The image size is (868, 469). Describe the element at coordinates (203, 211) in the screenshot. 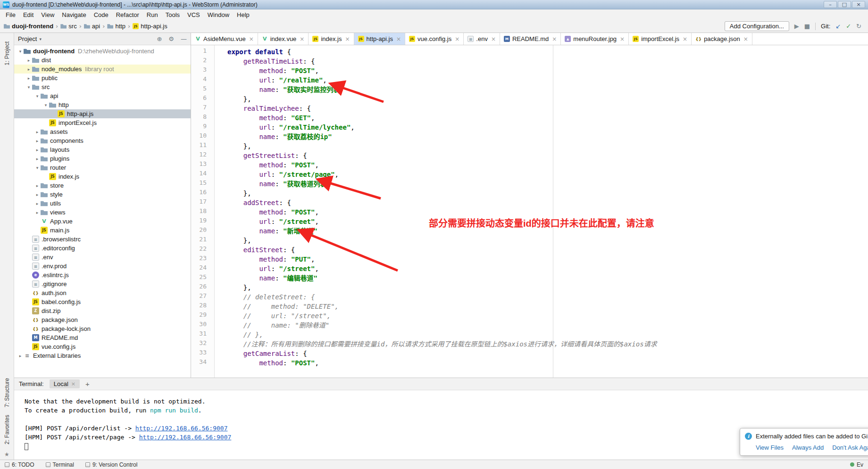

I see `editor-gutter: 1234567891011121314151617181920212223242…` at that location.